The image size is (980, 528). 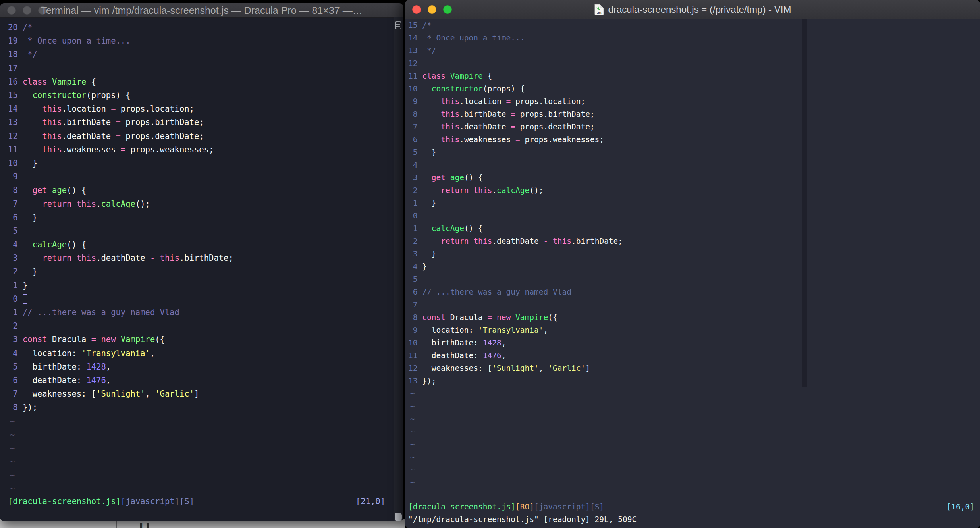 I want to click on code-line: 14 this.location = props.location;, so click(x=201, y=109).